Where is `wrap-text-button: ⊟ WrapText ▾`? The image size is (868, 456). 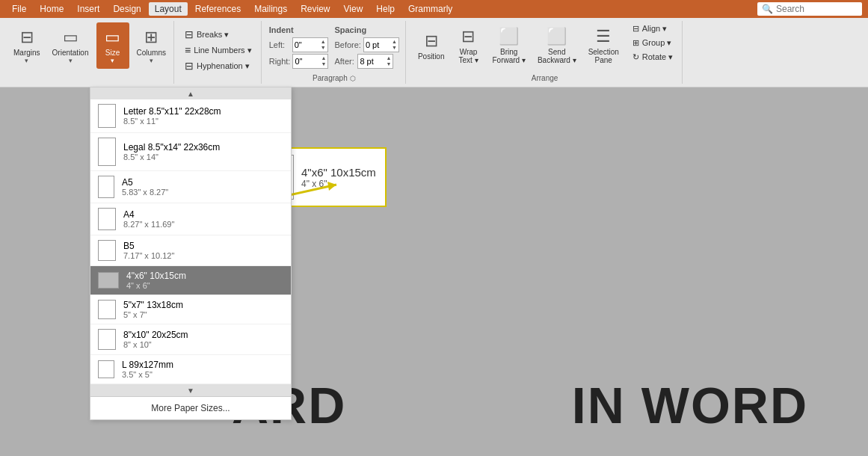 wrap-text-button: ⊟ WrapText ▾ is located at coordinates (468, 46).